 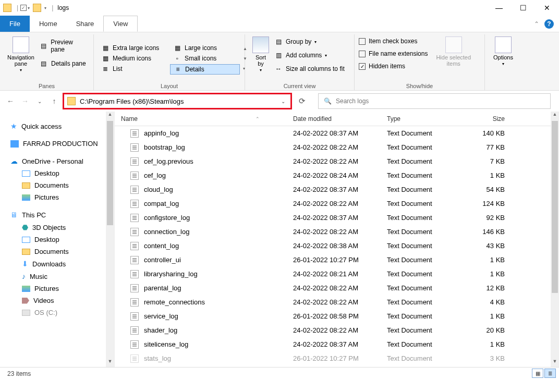 I want to click on layout-list: ≣List, so click(x=133, y=69).